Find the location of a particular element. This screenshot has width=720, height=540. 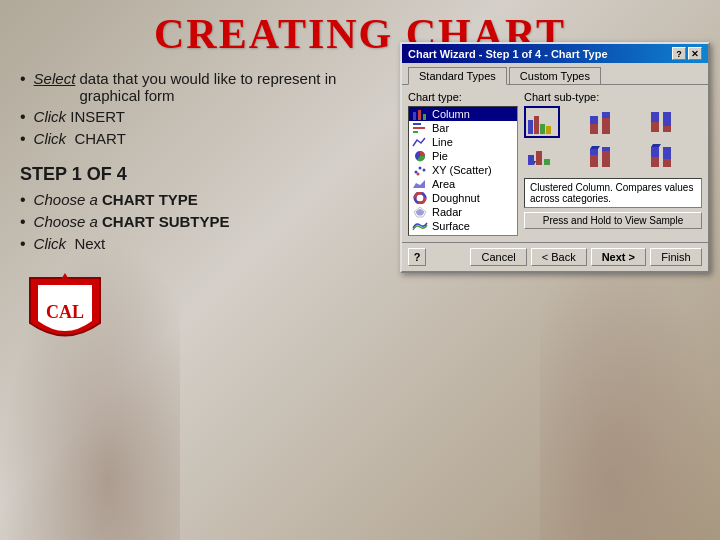

chart-subtype-panel: Chart sub-type: is located at coordinates (613, 164).